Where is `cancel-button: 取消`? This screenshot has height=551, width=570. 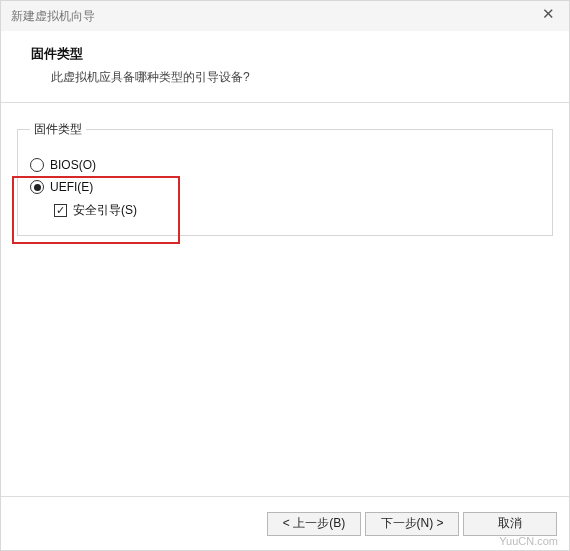
cancel-button: 取消 is located at coordinates (510, 524).